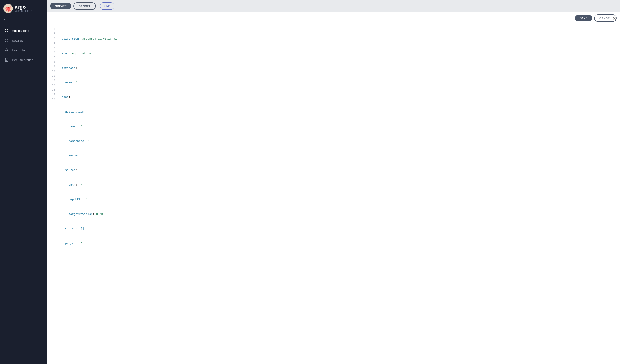 The width and height of the screenshot is (620, 364). What do you see at coordinates (23, 20) in the screenshot?
I see `back-area: ←` at bounding box center [23, 20].